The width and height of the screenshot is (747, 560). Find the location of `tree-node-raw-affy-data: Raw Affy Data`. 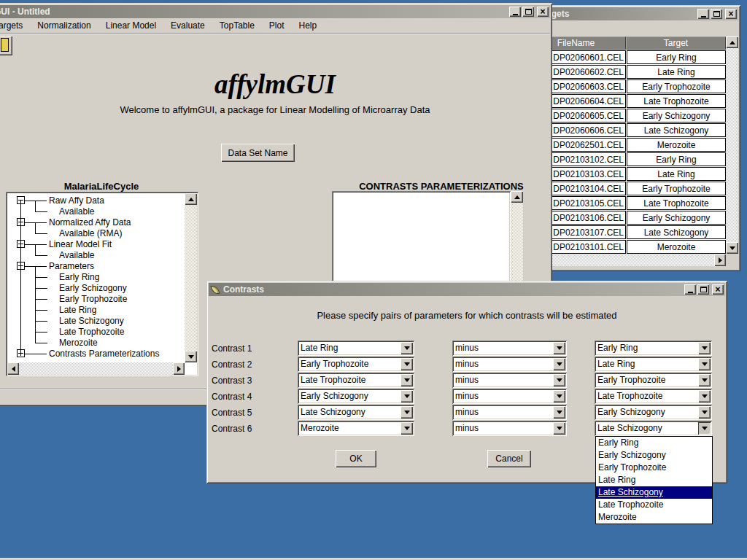

tree-node-raw-affy-data: Raw Affy Data is located at coordinates (77, 201).